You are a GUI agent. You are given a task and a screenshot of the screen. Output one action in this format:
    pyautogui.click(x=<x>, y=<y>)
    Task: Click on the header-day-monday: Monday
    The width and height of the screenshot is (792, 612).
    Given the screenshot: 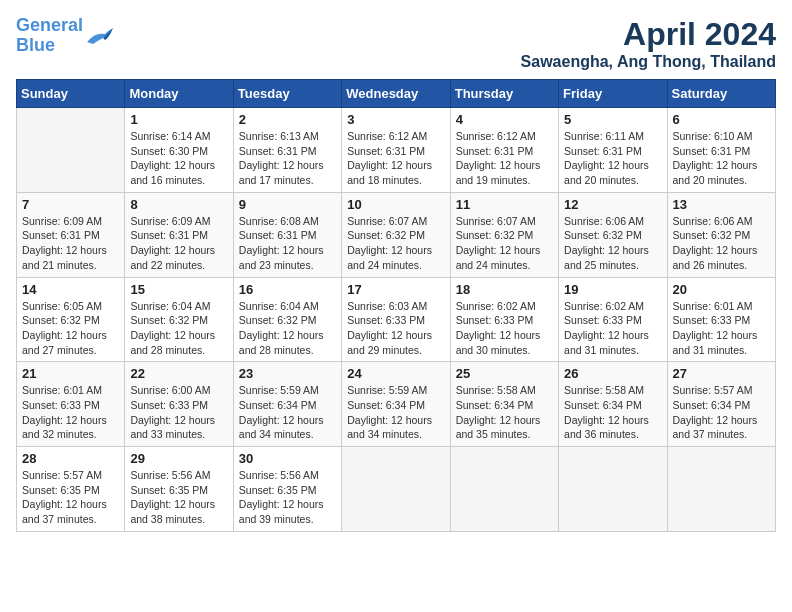 What is the action you would take?
    pyautogui.click(x=179, y=94)
    